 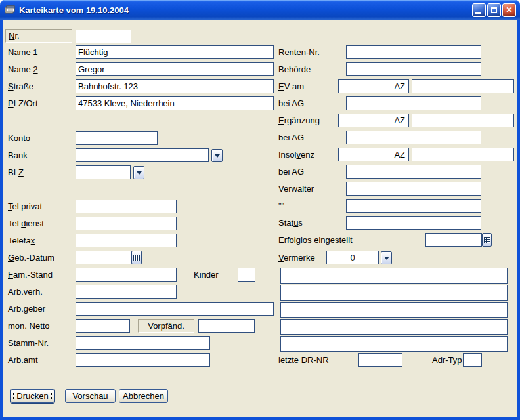 What do you see at coordinates (18, 155) in the screenshot?
I see `bank-label: Bank` at bounding box center [18, 155].